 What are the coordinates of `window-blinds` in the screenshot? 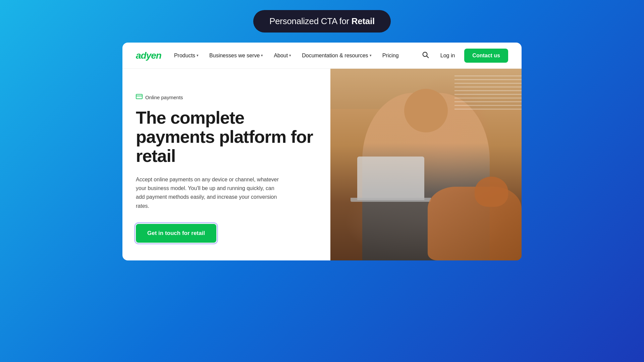 It's located at (488, 165).